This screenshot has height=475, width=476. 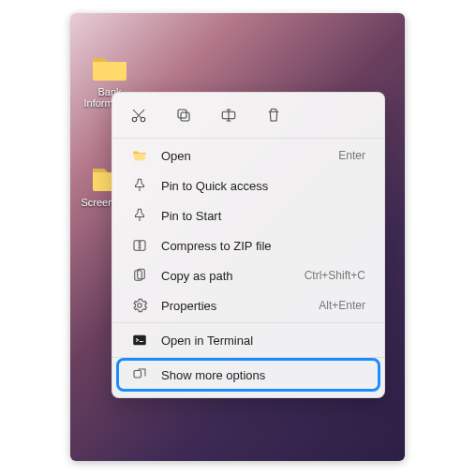 I want to click on menu-item-label: Copy as path, so click(x=227, y=275).